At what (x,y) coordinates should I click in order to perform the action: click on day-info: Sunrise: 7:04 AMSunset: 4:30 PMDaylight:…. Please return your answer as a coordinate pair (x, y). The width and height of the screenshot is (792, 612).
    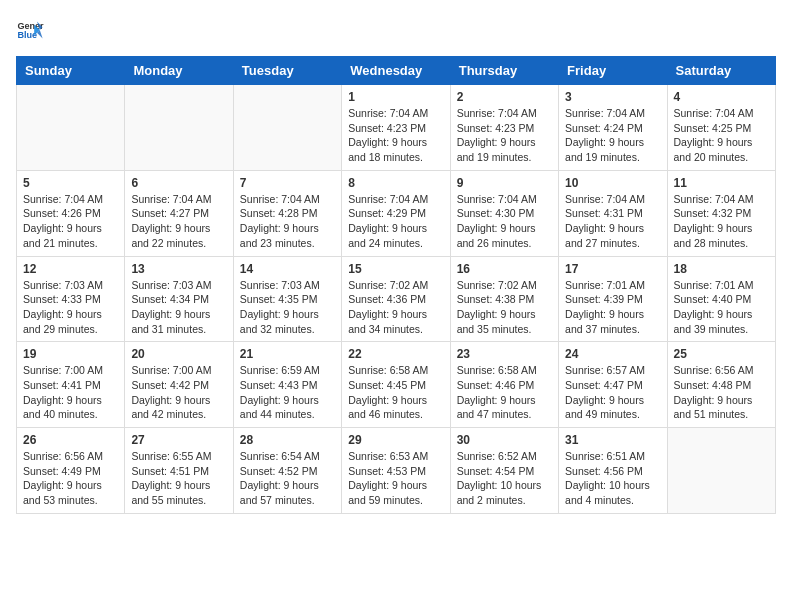
    Looking at the image, I should click on (504, 222).